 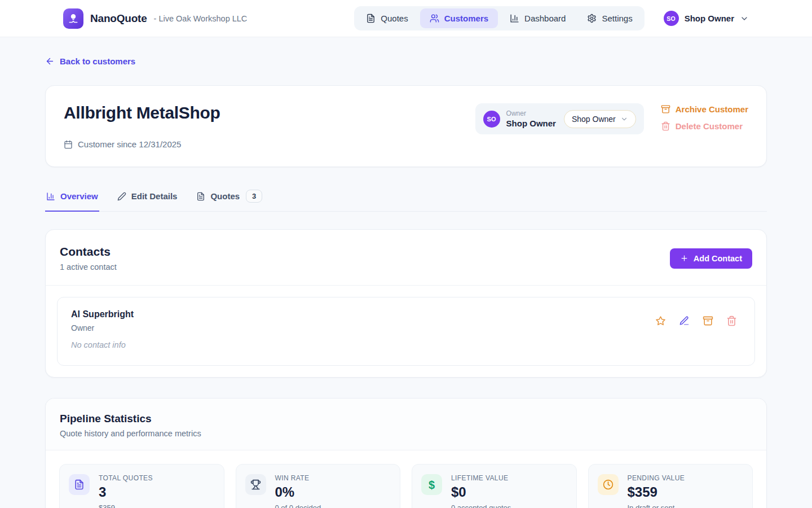 I want to click on contact-role: Owner, so click(x=103, y=328).